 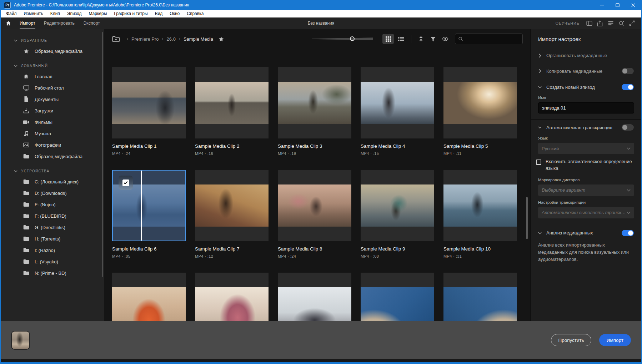 What do you see at coordinates (34, 14) in the screenshot?
I see `menu-item: Изменить` at bounding box center [34, 14].